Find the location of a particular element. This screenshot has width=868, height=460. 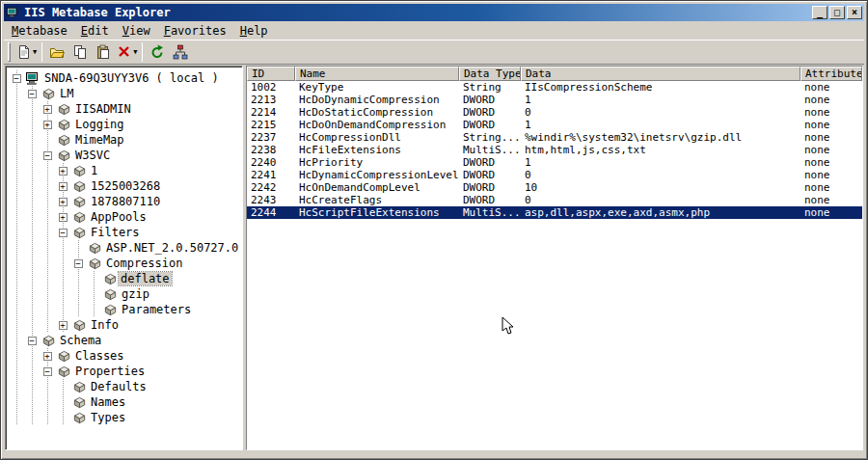

table-row-2213: 2213HcDoDynamicCompressionDWORD1none is located at coordinates (555, 100).